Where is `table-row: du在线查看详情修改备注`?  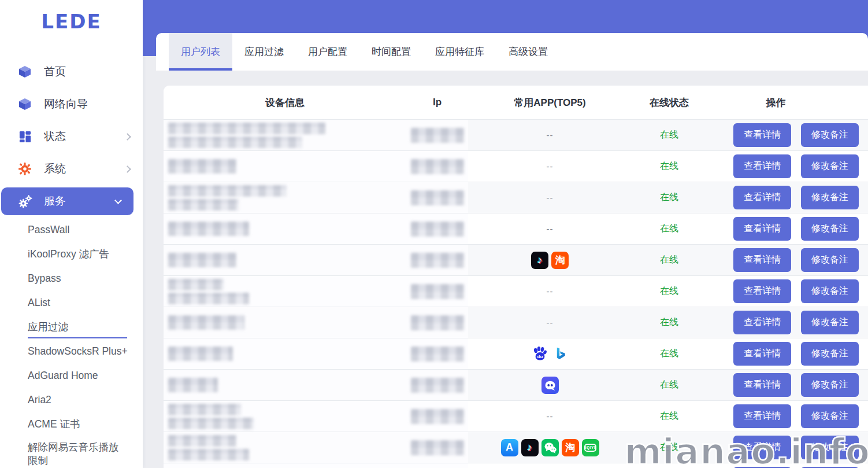 table-row: du在线查看详情修改备注 is located at coordinates (515, 353).